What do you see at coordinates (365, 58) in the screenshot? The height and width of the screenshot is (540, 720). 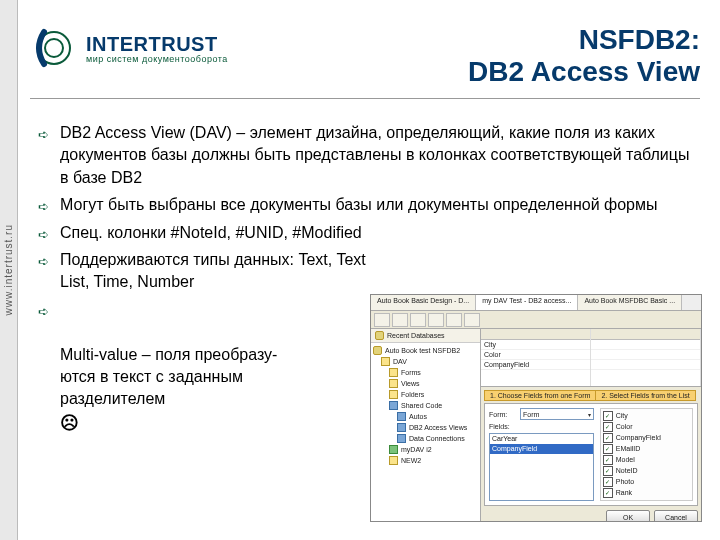 I see `slide-header: INTERTRUST мир систем документооборота N…` at bounding box center [365, 58].